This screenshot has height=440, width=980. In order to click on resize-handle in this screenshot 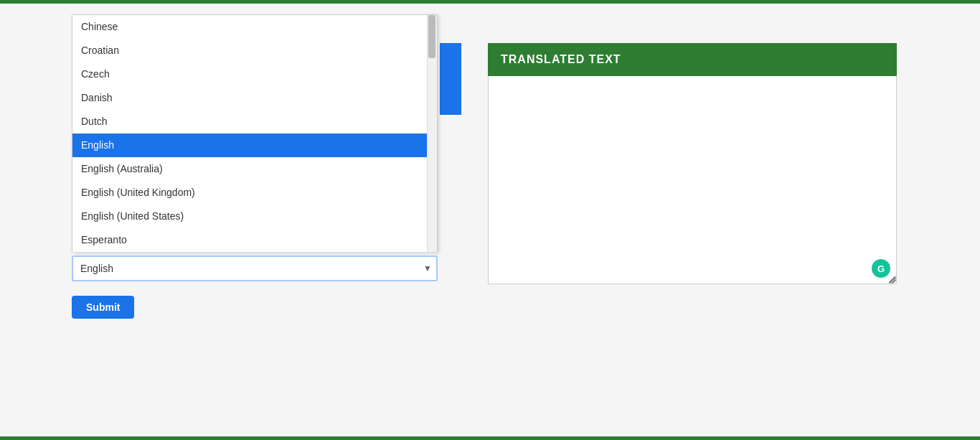, I will do `click(892, 280)`.